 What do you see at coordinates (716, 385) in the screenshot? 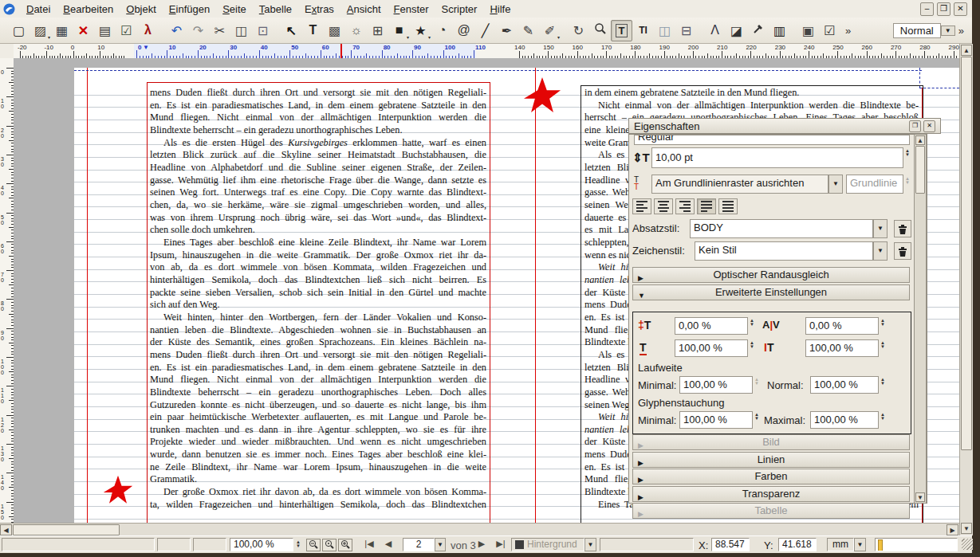
I see `laufweite-minimal-field: 100,00 %` at bounding box center [716, 385].